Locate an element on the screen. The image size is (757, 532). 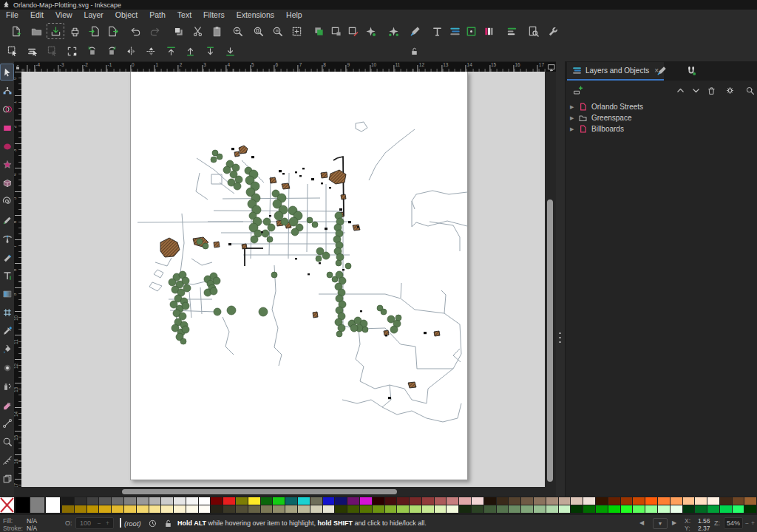
swatch-#faecb5 is located at coordinates (167, 509).